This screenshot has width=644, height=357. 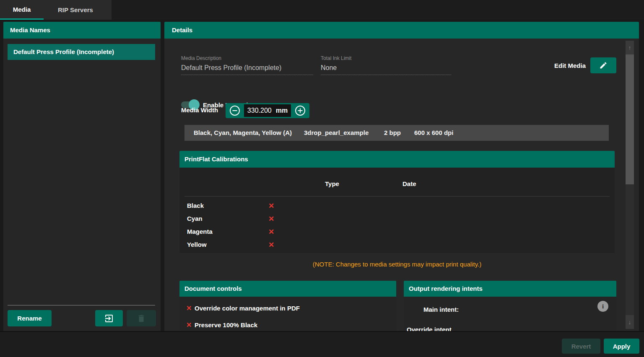 I want to click on main-intent-label: Main intent:, so click(x=441, y=309).